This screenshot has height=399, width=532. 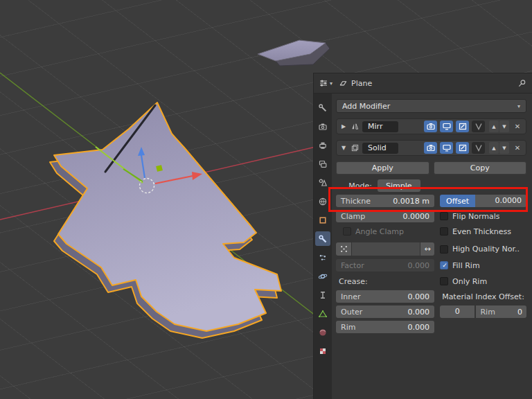 I want to click on offset-field: Offset 0.0000, so click(x=484, y=201).